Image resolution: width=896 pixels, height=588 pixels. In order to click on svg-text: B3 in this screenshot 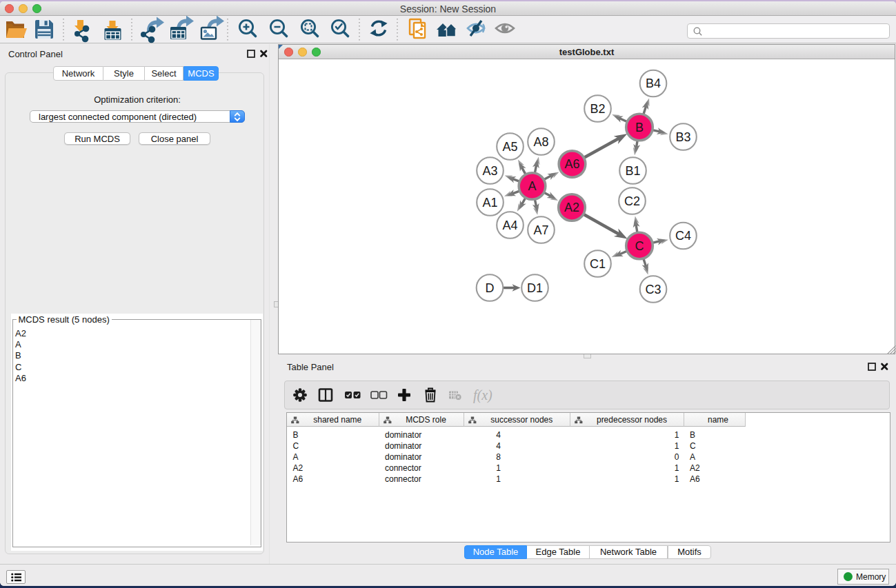, I will do `click(683, 137)`.